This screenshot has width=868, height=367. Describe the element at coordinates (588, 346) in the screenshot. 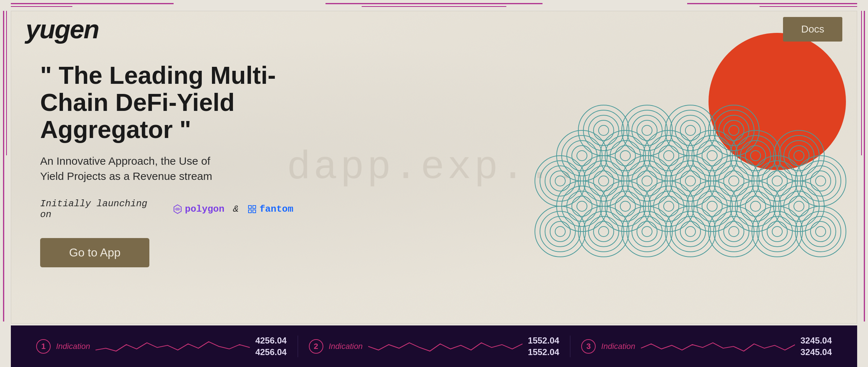

I see `indicator-number-3: 3` at that location.